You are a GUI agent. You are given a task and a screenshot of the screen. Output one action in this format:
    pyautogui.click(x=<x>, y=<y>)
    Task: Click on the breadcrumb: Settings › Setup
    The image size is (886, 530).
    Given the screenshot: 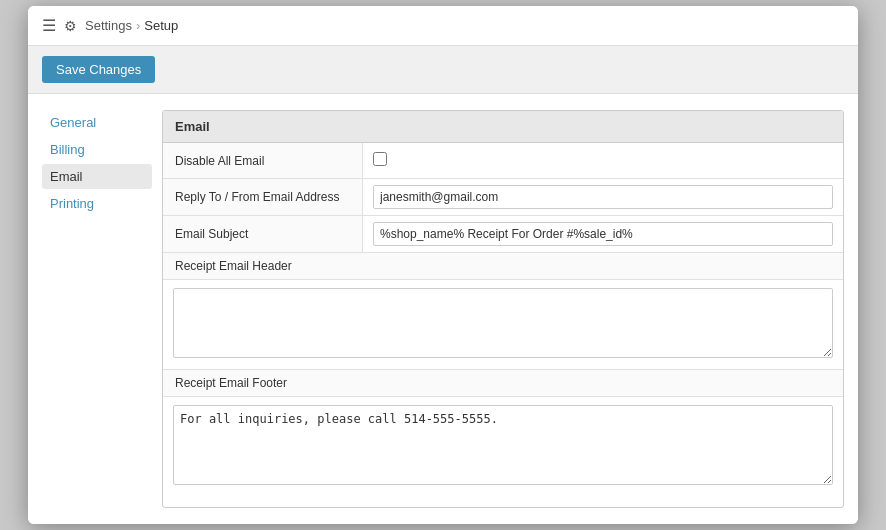 What is the action you would take?
    pyautogui.click(x=132, y=26)
    